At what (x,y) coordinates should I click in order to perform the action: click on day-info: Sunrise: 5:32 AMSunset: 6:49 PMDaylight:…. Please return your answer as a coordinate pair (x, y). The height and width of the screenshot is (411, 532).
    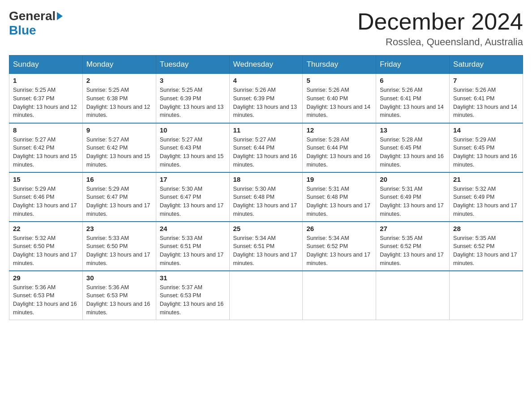
    Looking at the image, I should click on (485, 201).